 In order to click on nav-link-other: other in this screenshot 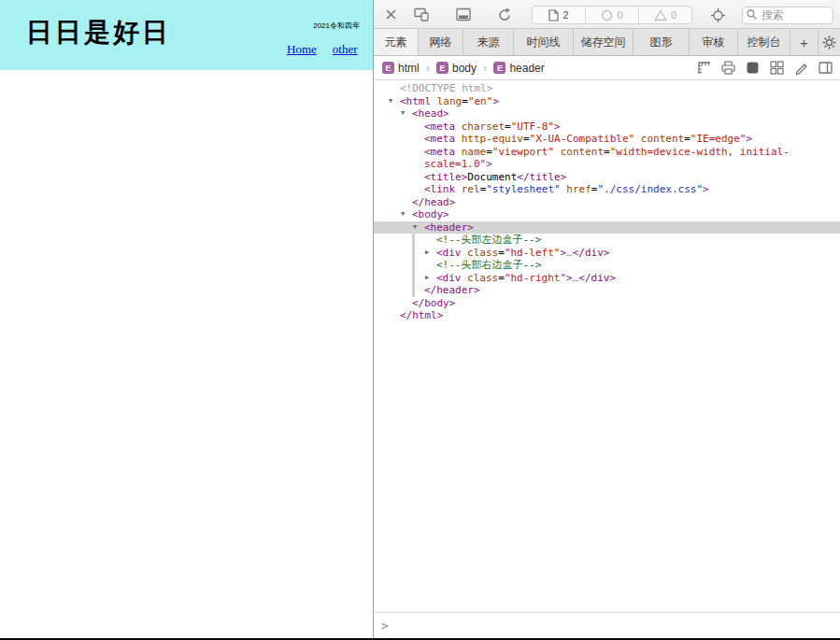, I will do `click(346, 50)`.